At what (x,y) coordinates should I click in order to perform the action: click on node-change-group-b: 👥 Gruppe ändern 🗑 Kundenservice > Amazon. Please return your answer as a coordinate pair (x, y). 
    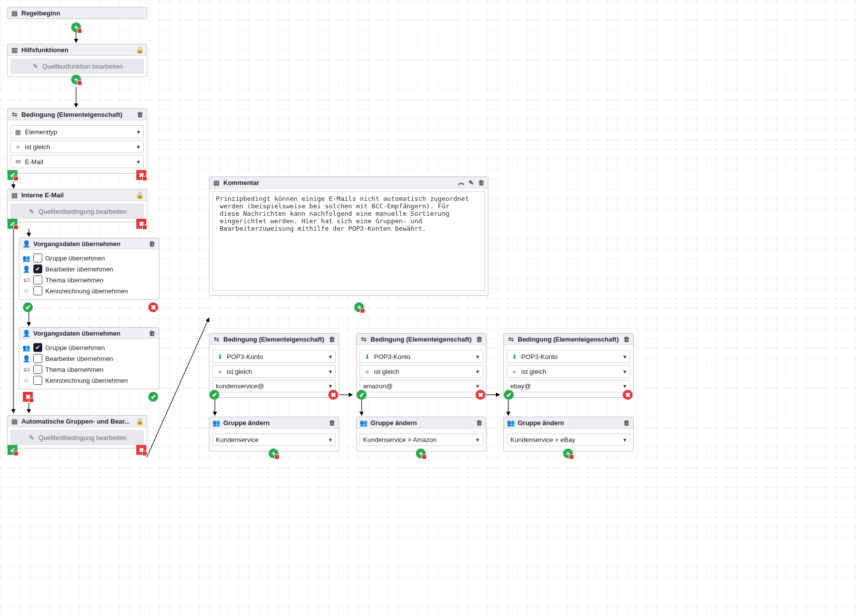
    Looking at the image, I should click on (421, 434).